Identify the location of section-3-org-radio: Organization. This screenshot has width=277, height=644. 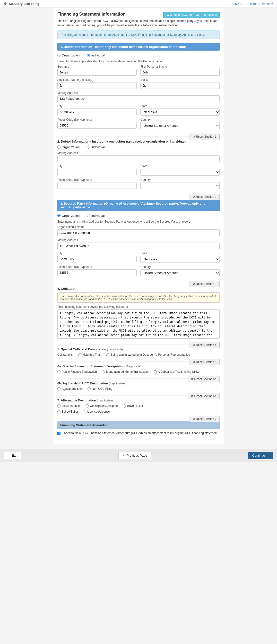
(68, 216).